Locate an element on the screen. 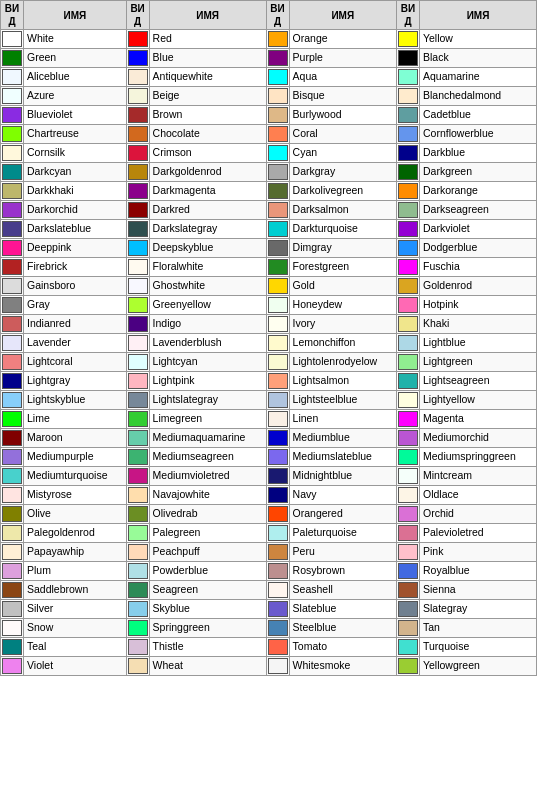  color-name-2-3: Aquamarine is located at coordinates (478, 78).